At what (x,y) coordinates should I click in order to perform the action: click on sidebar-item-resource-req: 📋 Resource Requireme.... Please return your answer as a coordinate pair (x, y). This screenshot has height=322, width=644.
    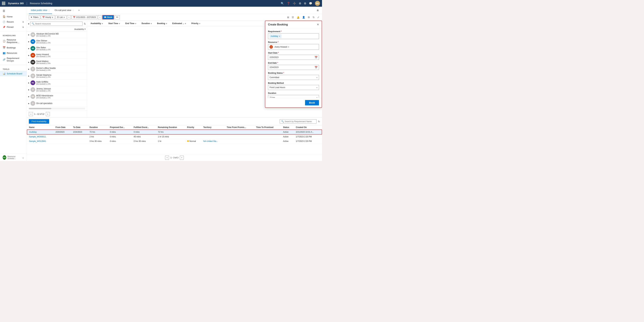
    Looking at the image, I should click on (14, 41).